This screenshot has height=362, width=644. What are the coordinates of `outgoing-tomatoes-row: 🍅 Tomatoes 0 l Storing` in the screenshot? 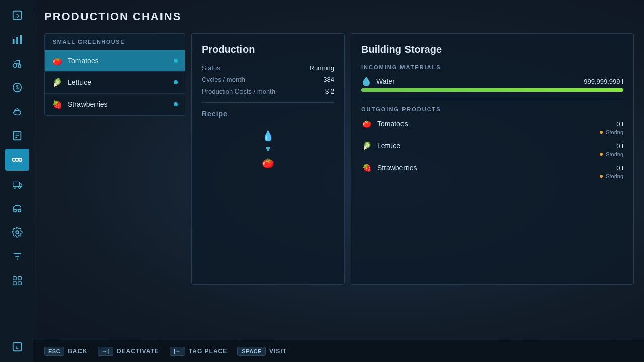 It's located at (492, 127).